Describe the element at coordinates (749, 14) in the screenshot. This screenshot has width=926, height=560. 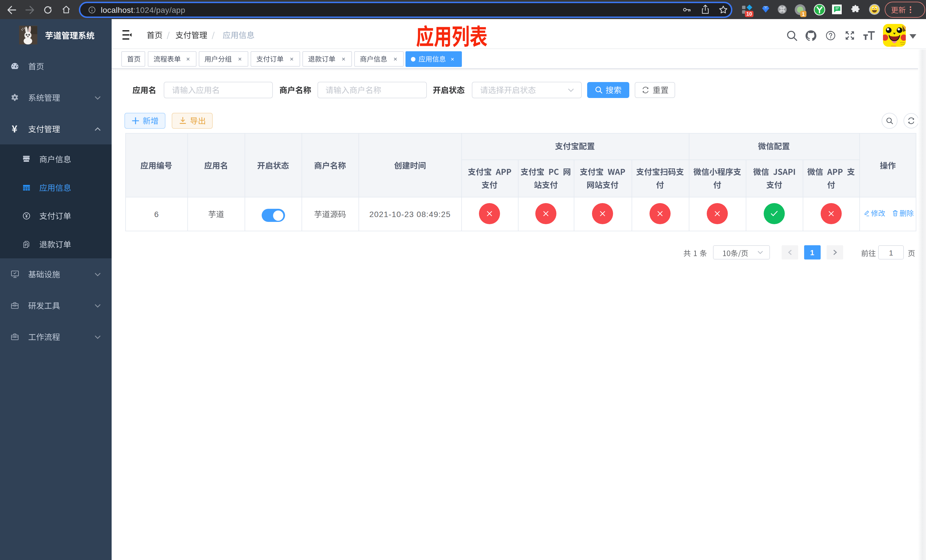
I see `svg-text: 10` at that location.